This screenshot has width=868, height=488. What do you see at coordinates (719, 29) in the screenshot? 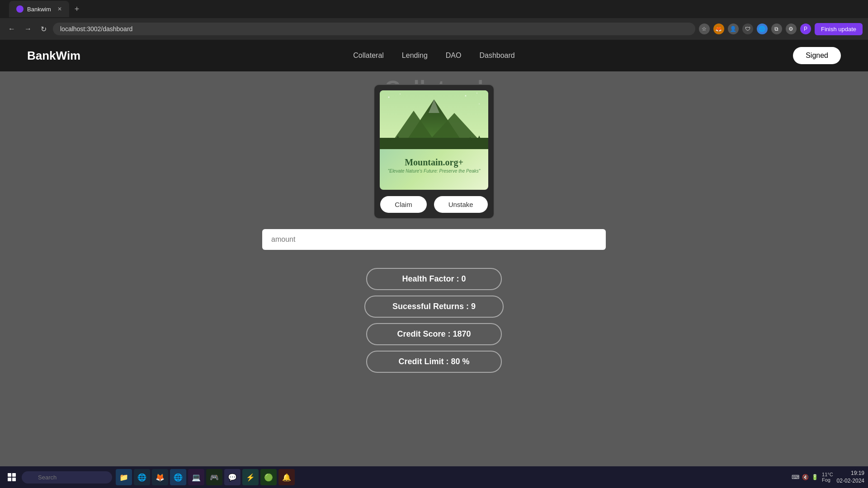
I see `extension-icon-1: 🦊` at bounding box center [719, 29].